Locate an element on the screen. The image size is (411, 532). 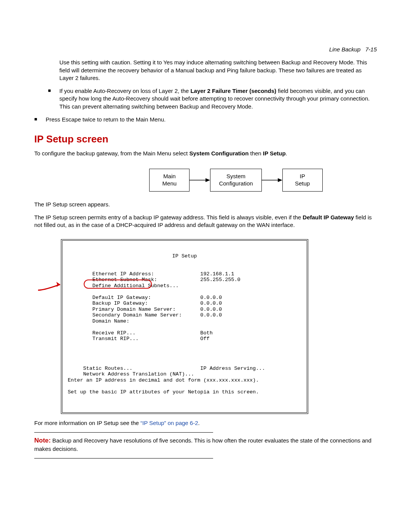
running-header: Line Backup 7-15 is located at coordinates (206, 50).